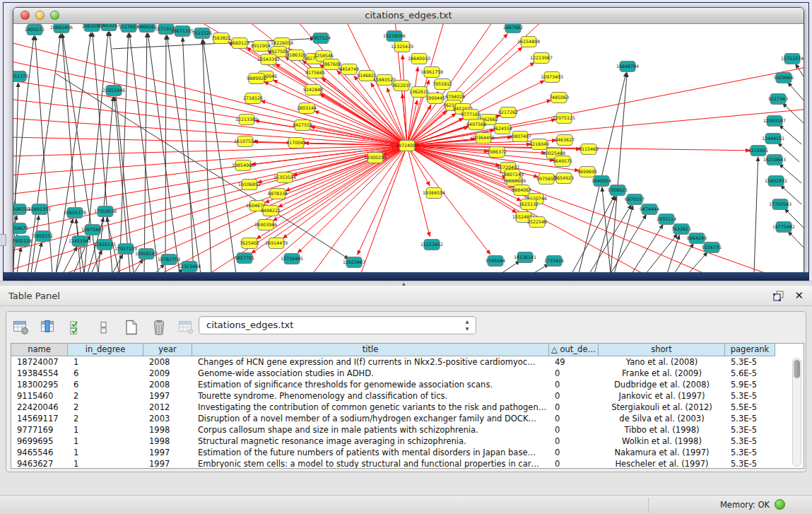 Image resolution: width=812 pixels, height=514 pixels. I want to click on table-row: 946362711997Embryonic stem cells: a mode…, so click(407, 464).